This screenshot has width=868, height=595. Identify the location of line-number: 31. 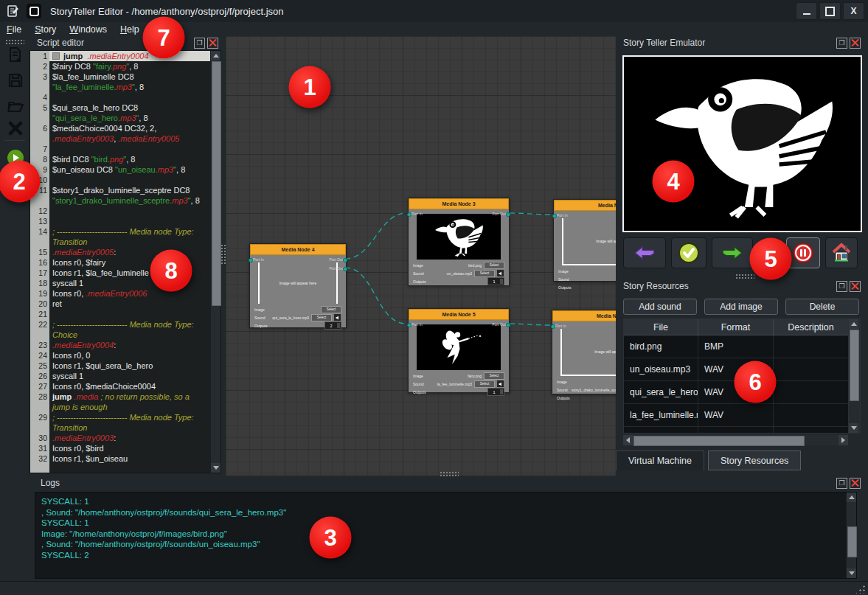
(40, 448).